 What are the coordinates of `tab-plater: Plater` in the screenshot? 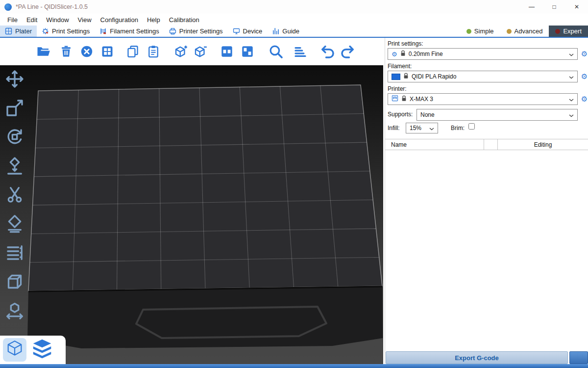 It's located at (19, 31).